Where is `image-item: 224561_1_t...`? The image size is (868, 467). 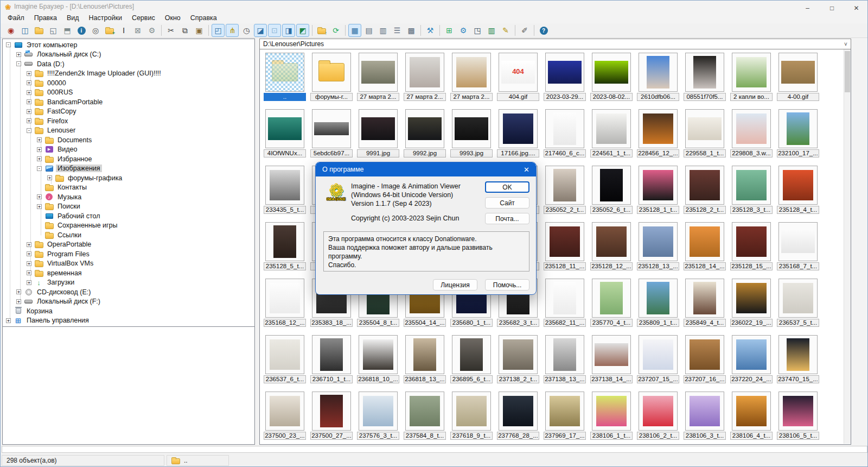 image-item: 224561_1_t... is located at coordinates (611, 134).